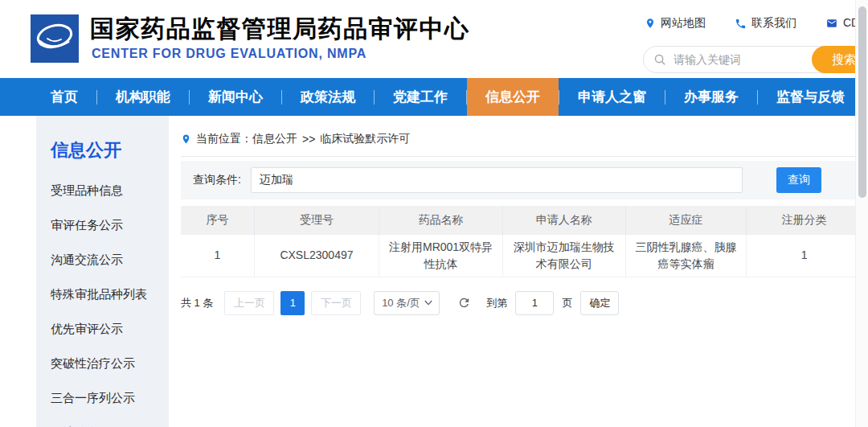 The width and height of the screenshot is (868, 427). What do you see at coordinates (862, 102) in the screenshot?
I see `scrollbar-thumb` at bounding box center [862, 102].